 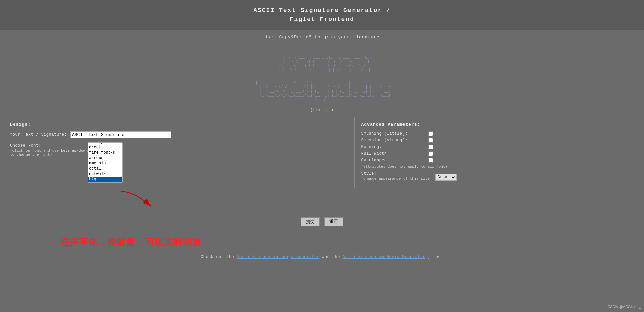 What do you see at coordinates (40, 134) in the screenshot?
I see `text-signature-label: Your Text / Signature:` at bounding box center [40, 134].